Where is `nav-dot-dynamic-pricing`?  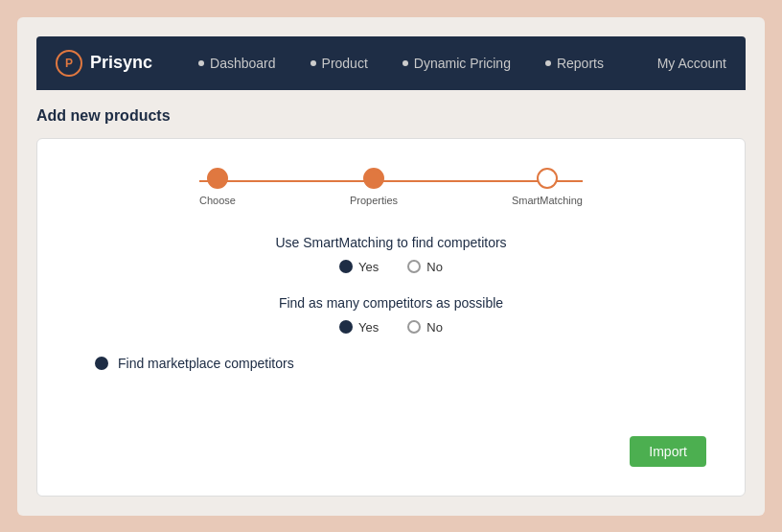 nav-dot-dynamic-pricing is located at coordinates (405, 63).